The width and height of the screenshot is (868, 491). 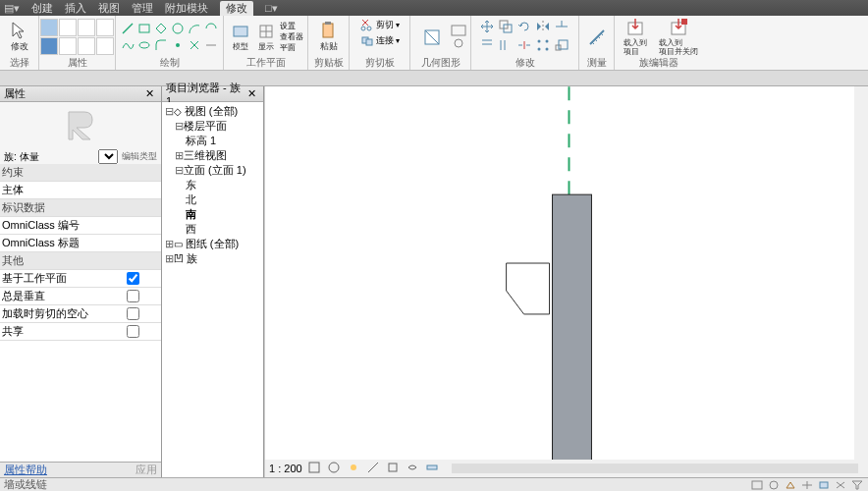 What do you see at coordinates (380, 40) in the screenshot?
I see `join-button: 连接▾` at bounding box center [380, 40].